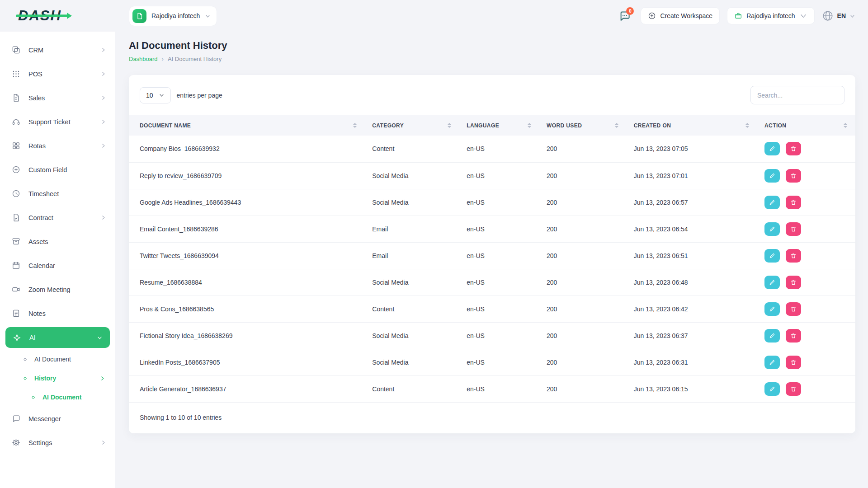 The image size is (868, 488). What do you see at coordinates (58, 193) in the screenshot?
I see `sidebar-item-timesheet: Timesheet` at bounding box center [58, 193].